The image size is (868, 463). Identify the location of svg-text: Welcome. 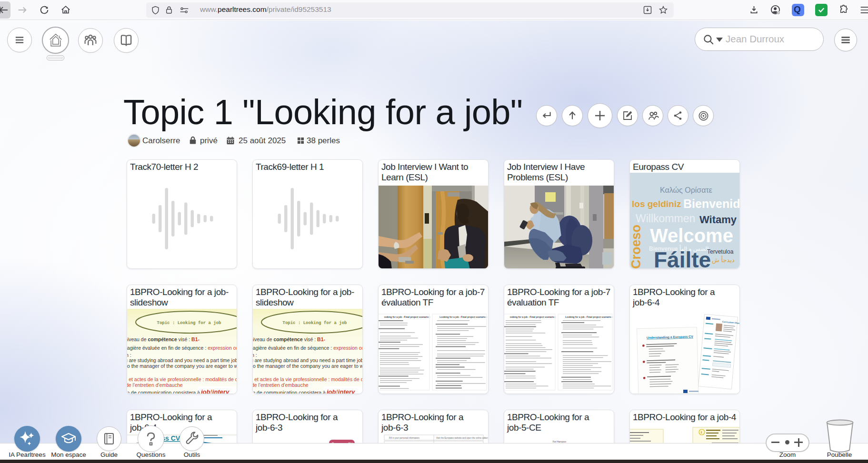
(691, 236).